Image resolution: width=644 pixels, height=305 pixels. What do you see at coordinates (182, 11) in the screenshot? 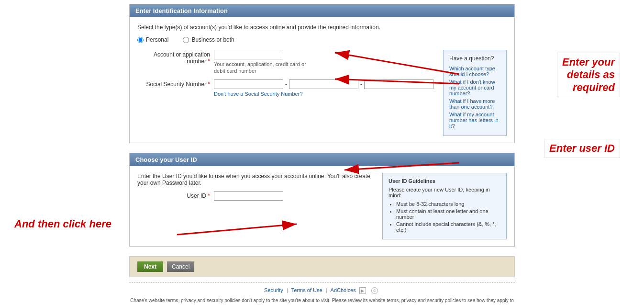
I see `identification-title: Enter Identification Information` at bounding box center [182, 11].